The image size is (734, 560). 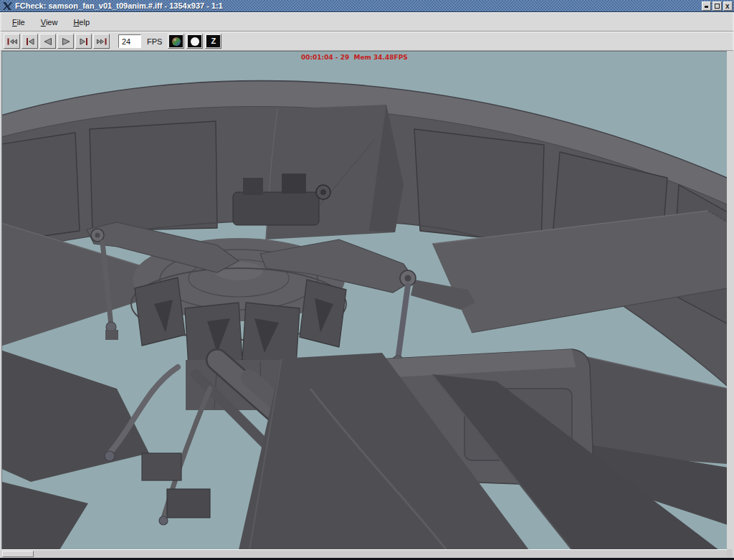 I want to click on menu-help: Help, so click(x=82, y=22).